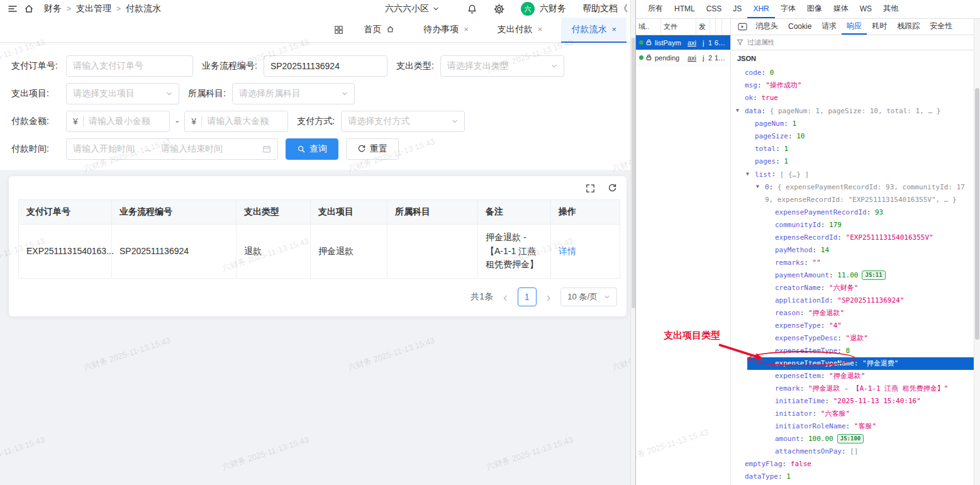  I want to click on json-line: emptyFlagfalse, so click(852, 464).